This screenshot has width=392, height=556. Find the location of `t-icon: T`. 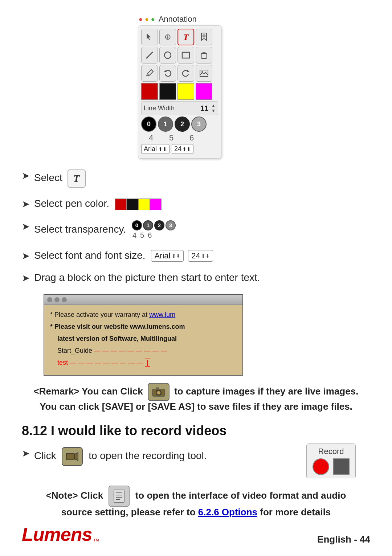

t-icon: T is located at coordinates (77, 179).